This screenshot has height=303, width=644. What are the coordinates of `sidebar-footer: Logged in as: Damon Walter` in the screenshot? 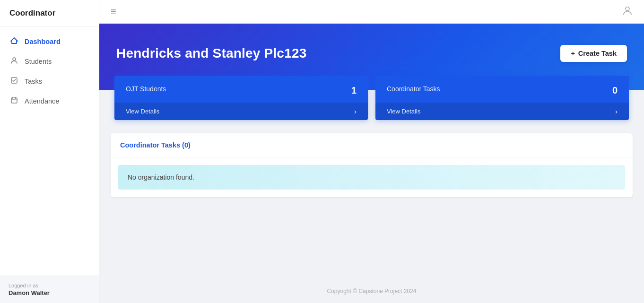 It's located at (49, 289).